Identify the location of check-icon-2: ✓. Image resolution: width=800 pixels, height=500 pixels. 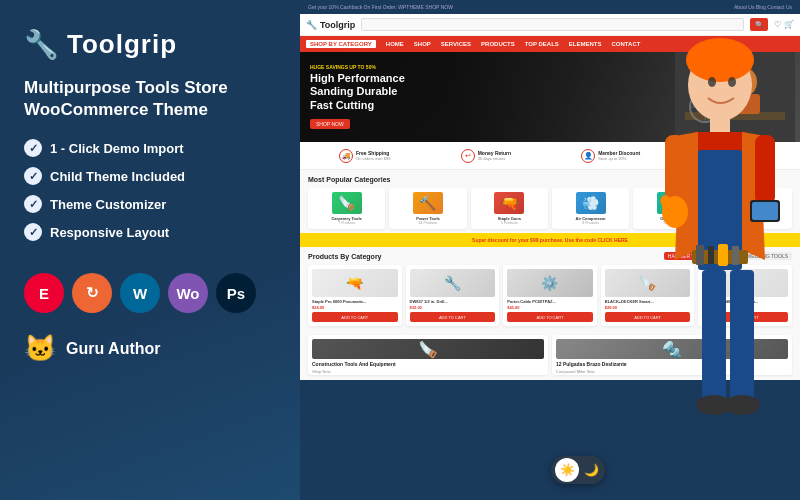
(33, 176).